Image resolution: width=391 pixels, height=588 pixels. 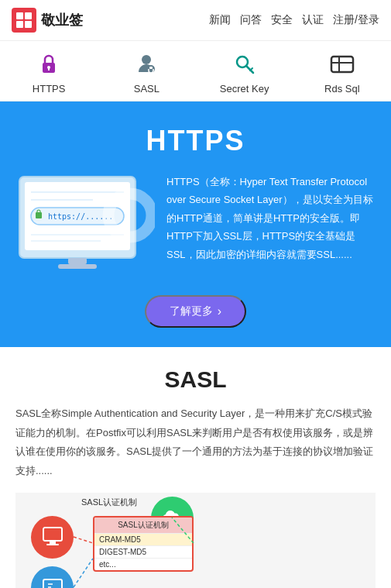 What do you see at coordinates (143, 544) in the screenshot?
I see `sasl-mechanism-box: SASL认证机制 CRAM-MD5 DIGEST-MD5 etc...` at bounding box center [143, 544].